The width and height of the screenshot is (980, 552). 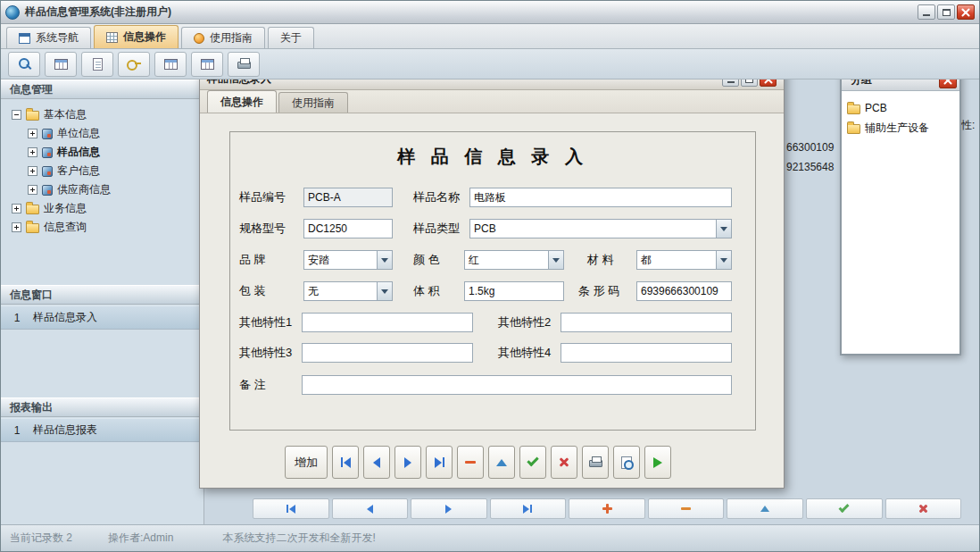 What do you see at coordinates (686, 509) in the screenshot?
I see `nav-delete-button` at bounding box center [686, 509].